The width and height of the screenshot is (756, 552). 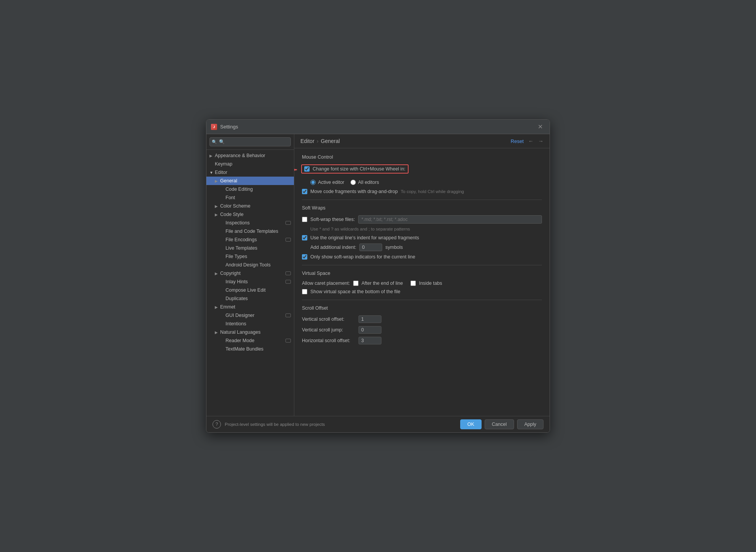 I want to click on apply-button: Apply, so click(x=530, y=424).